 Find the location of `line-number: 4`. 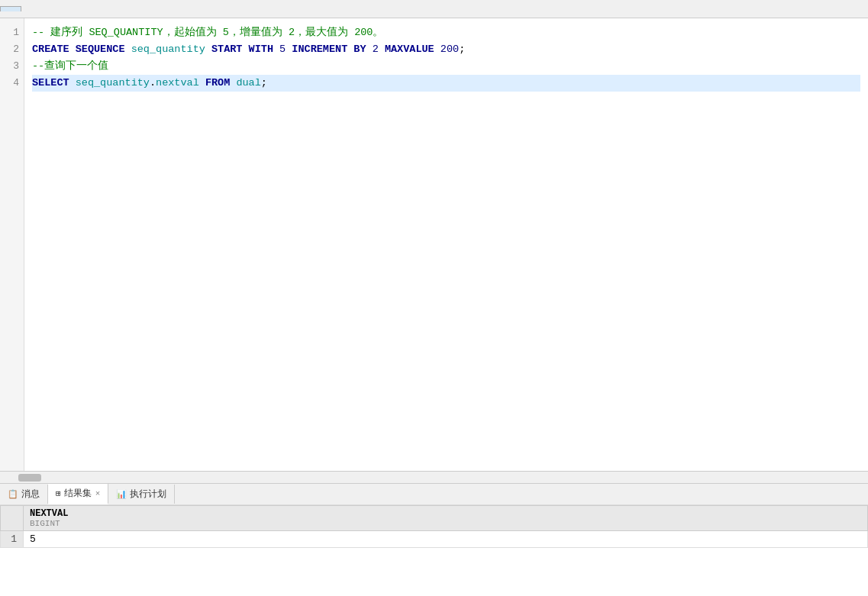

line-number: 4 is located at coordinates (12, 83).